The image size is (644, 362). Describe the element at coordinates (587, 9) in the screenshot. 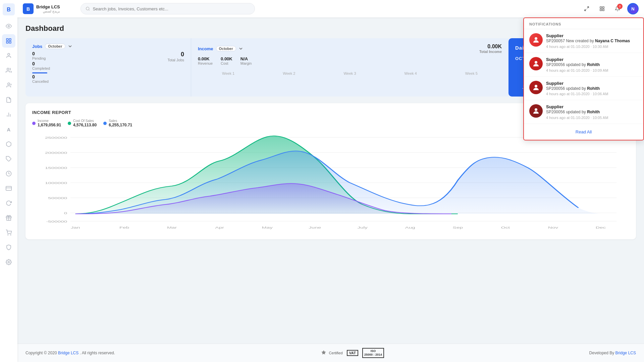

I see `expand-button` at that location.